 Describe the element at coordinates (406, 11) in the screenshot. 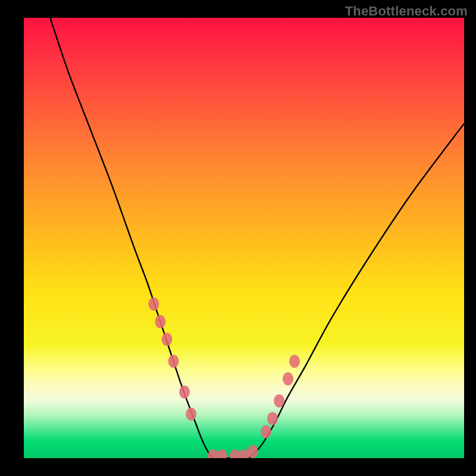

I see `watermark-text: TheBottleneck.com` at that location.